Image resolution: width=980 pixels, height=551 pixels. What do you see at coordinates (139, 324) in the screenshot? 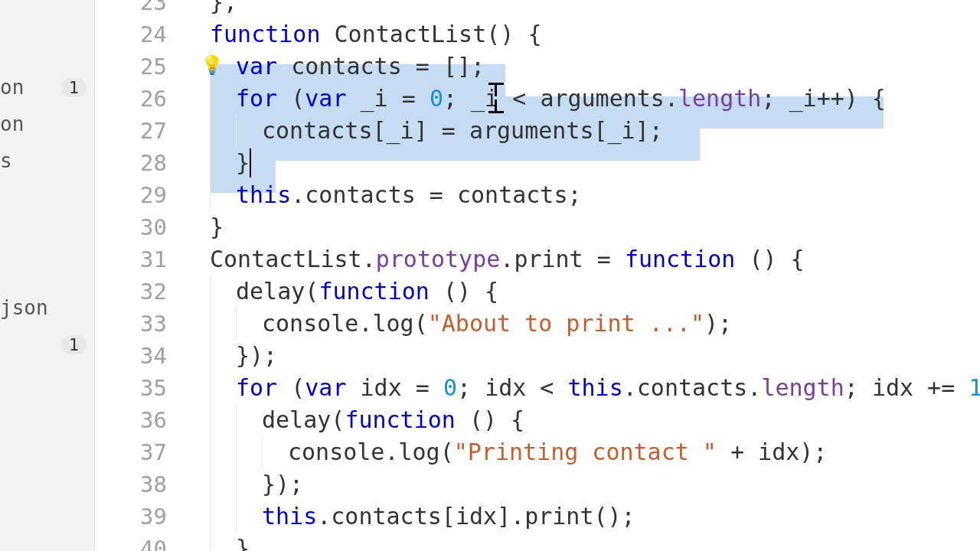
I see `line-number: 33` at bounding box center [139, 324].